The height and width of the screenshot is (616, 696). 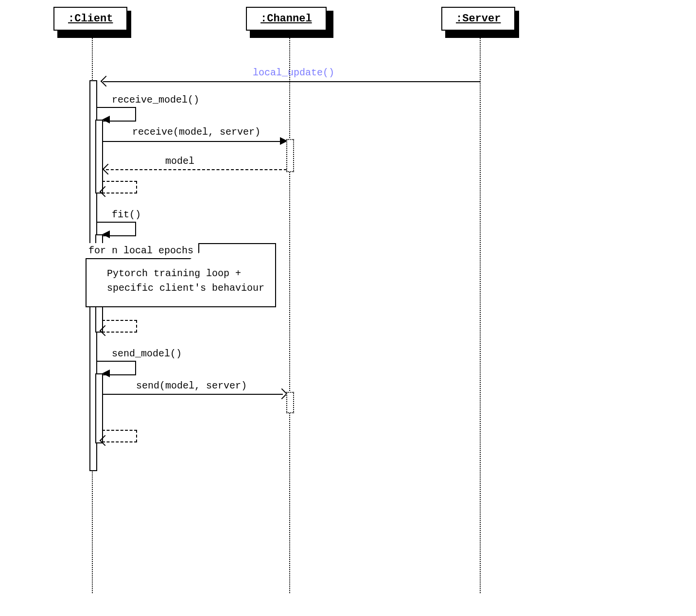 I want to click on message-label-fit: fit(), so click(x=126, y=215).